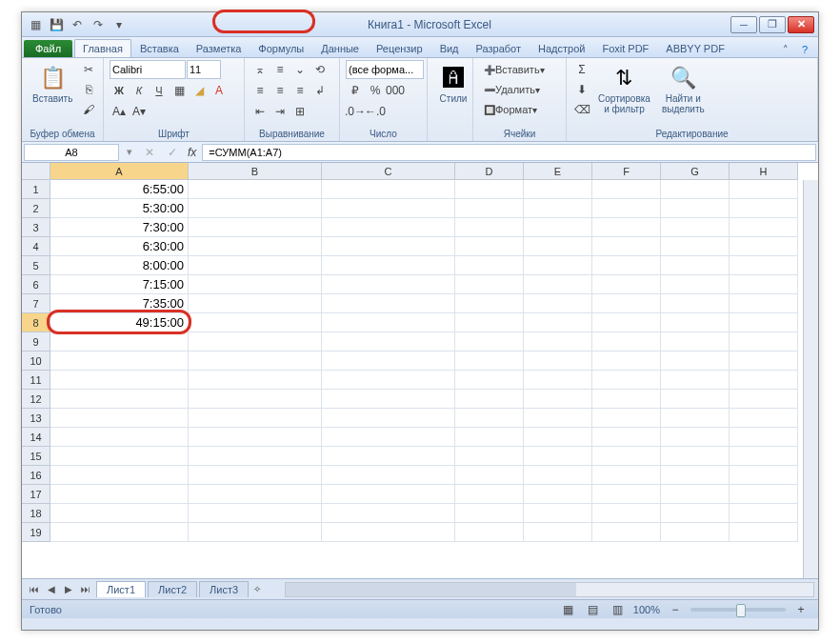 The width and height of the screenshot is (840, 643). Describe the element at coordinates (89, 110) in the screenshot. I see `format-painter-icon: 🖌` at that location.